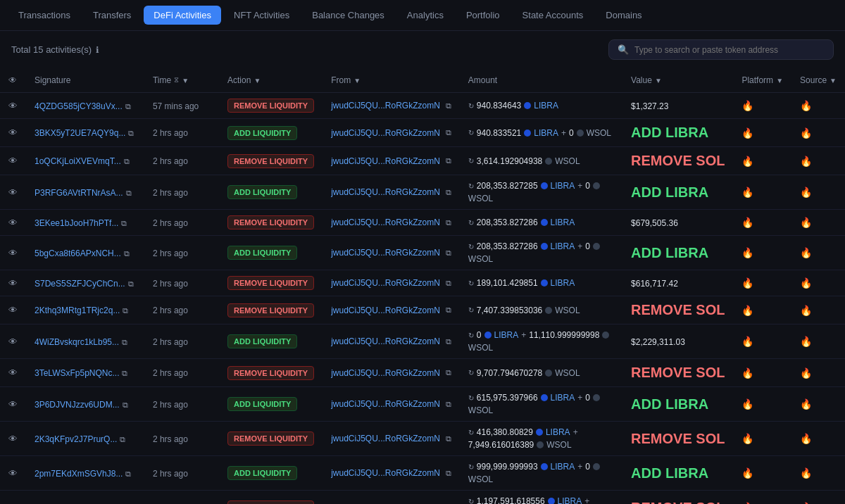  Describe the element at coordinates (182, 15) in the screenshot. I see `tab-defi-activities: DeFi Activities` at that location.